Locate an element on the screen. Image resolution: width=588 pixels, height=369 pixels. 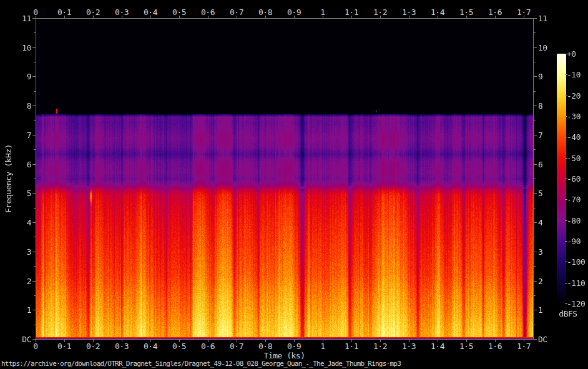
y-tick-label-left: 4 is located at coordinates (21, 223).